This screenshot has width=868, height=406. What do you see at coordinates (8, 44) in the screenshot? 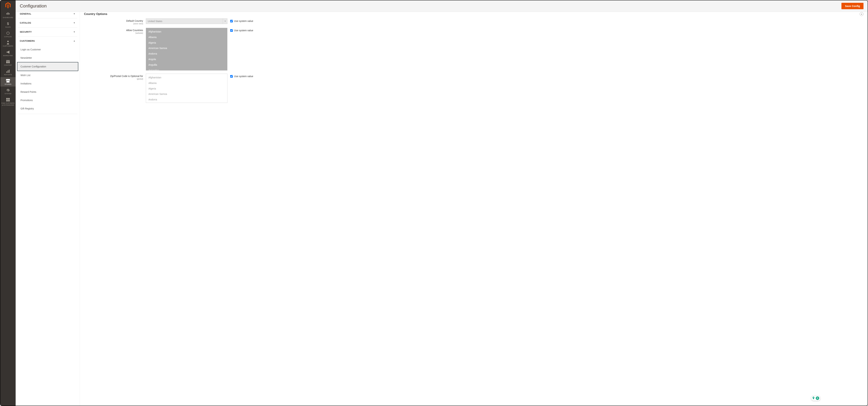
I see `nav-customers: CUSTOMERS` at bounding box center [8, 44].